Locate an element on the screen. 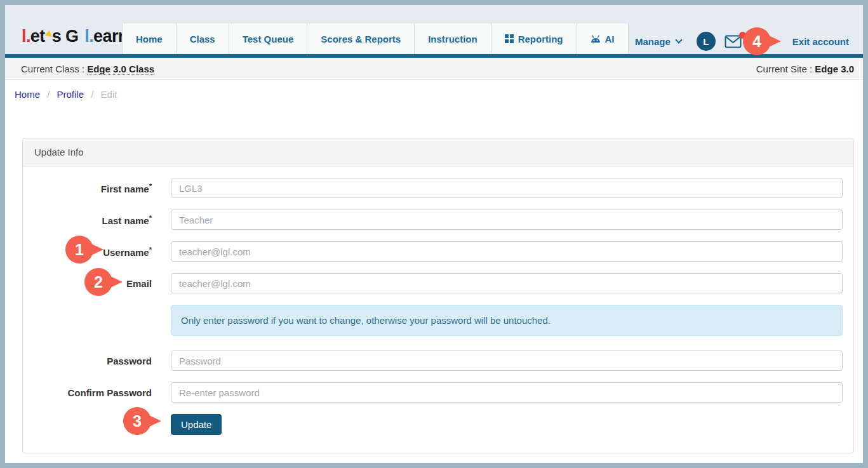  nav-tab-ai-label: AI is located at coordinates (610, 39).